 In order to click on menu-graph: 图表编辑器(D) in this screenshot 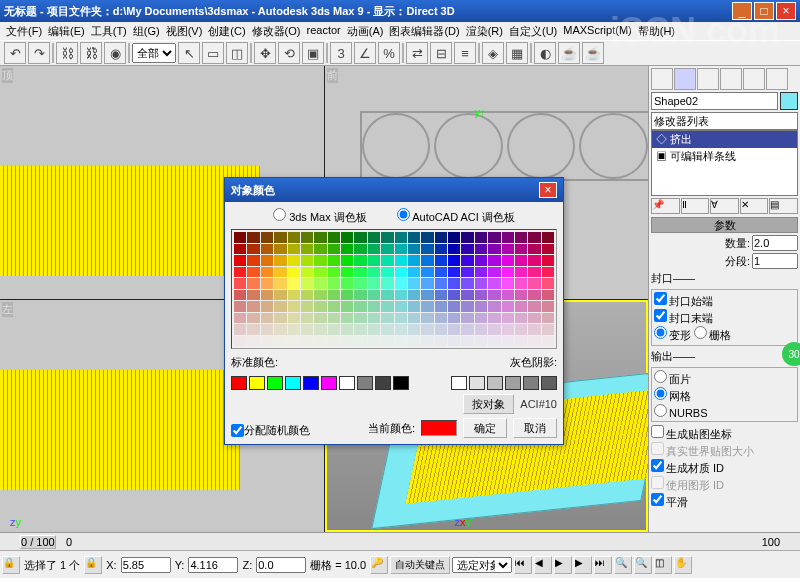, I will do `click(424, 31)`.